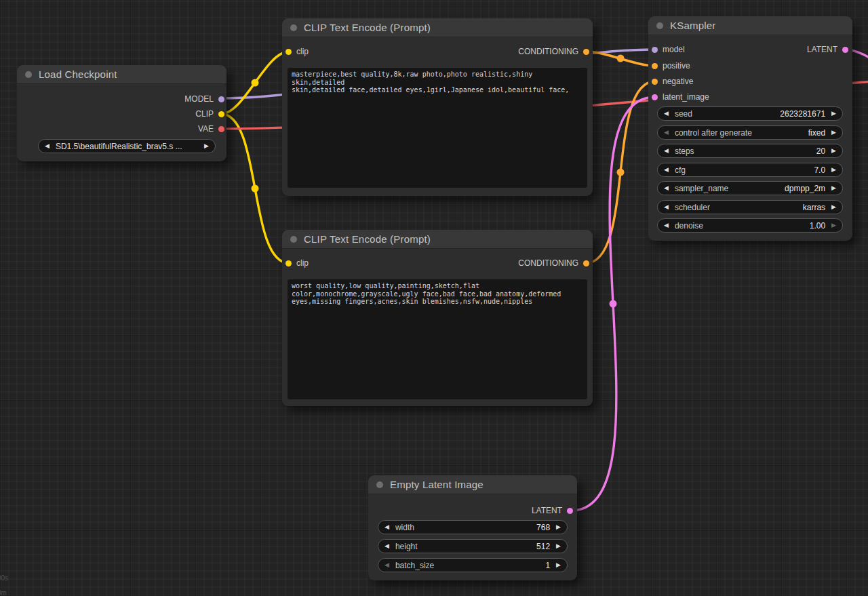  Describe the element at coordinates (750, 26) in the screenshot. I see `node-title-bar: KSampler` at that location.